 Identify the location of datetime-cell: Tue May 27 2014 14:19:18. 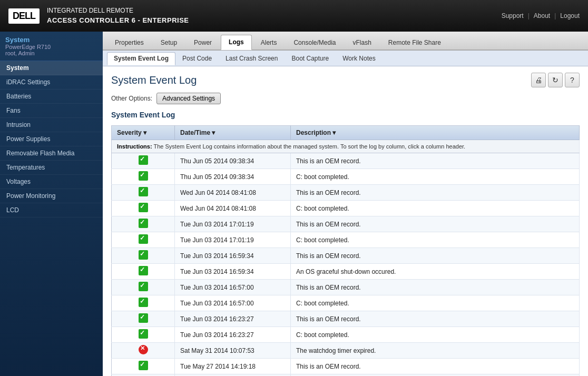
(233, 367).